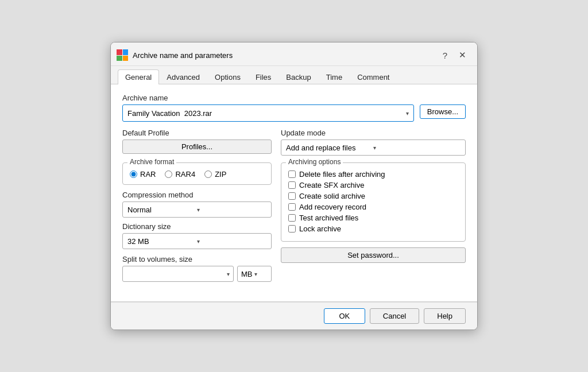 This screenshot has height=372, width=588. Describe the element at coordinates (178, 274) in the screenshot. I see `split-input-container: ▾` at that location.